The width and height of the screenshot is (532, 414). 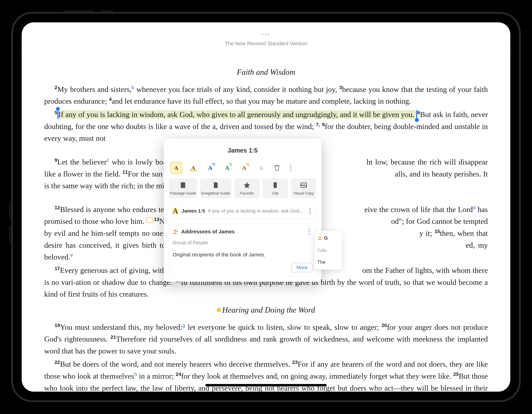 What do you see at coordinates (266, 339) in the screenshot?
I see `paragraph: 19You must understand this, my beloved:g…` at bounding box center [266, 339].